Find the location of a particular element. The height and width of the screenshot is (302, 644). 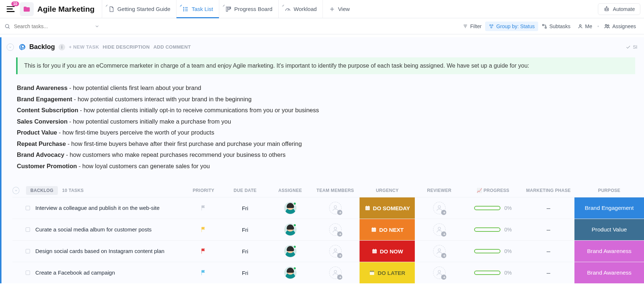

assignees-button: Assignees is located at coordinates (620, 26).